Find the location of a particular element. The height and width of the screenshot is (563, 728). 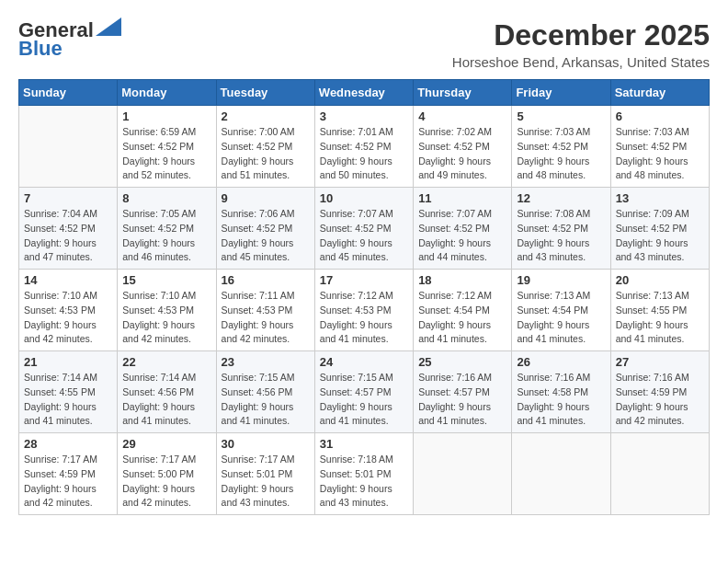

day-number: 16 is located at coordinates (266, 280).